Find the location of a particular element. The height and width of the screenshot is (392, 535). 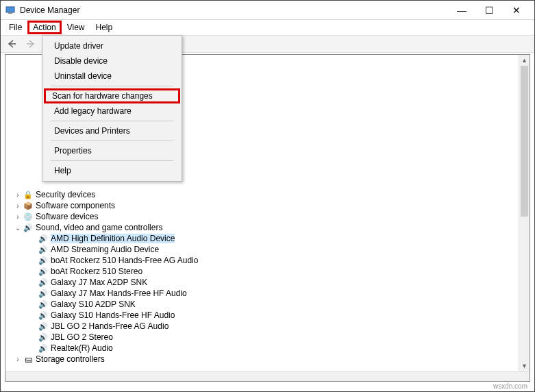

menu-devices-printers: Devices and Printers is located at coordinates (112, 131).